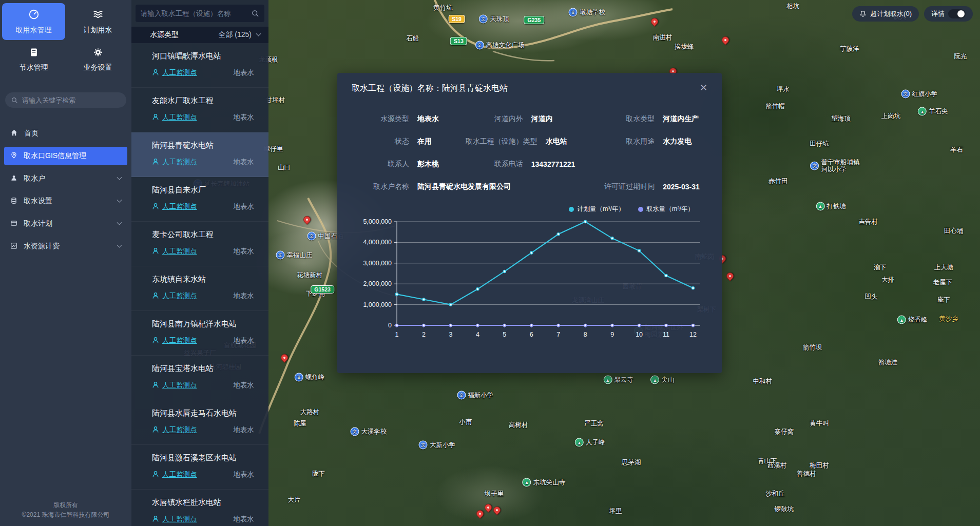 This screenshot has height=526, width=980. I want to click on field-cell: 联系人彭木桃, so click(409, 164).